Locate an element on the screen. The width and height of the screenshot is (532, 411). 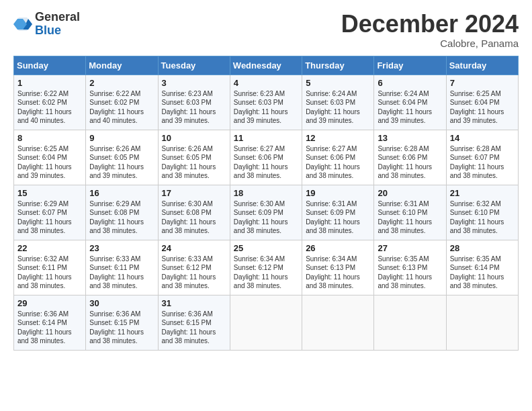
table-row: 31Sunrise: 6:36 AMSunset: 6:15 PMDayligh… is located at coordinates (193, 322).